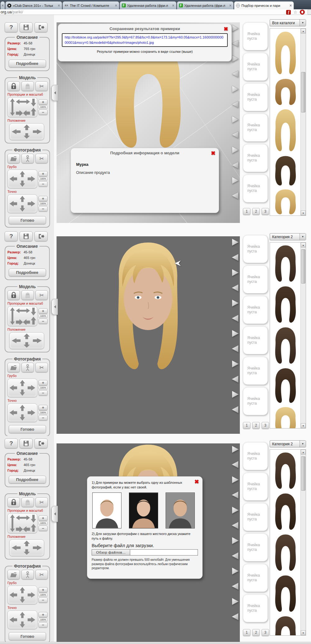 Image resolution: width=311 pixels, height=644 pixels. Describe the element at coordinates (303, 92) in the screenshot. I see `scrollbar-thumb` at that location.